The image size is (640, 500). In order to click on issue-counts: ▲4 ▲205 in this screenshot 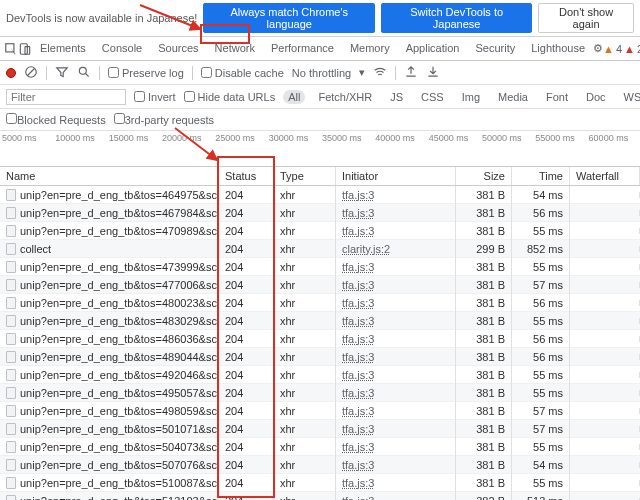, I will do `click(622, 49)`.